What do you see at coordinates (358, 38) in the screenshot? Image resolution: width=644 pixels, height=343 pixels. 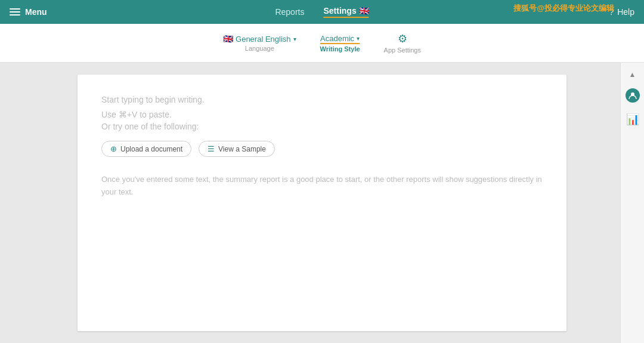 I see `writing-style-chevron-icon: ▾` at bounding box center [358, 38].